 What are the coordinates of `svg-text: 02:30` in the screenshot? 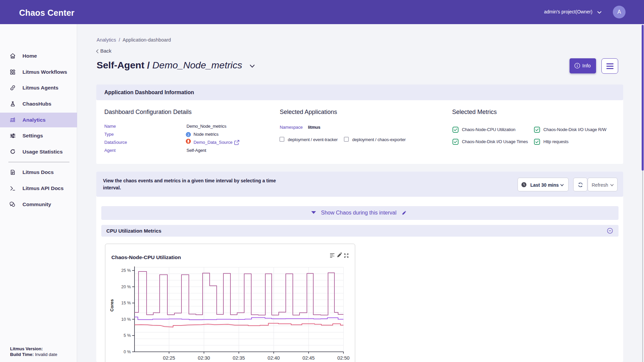 It's located at (204, 358).